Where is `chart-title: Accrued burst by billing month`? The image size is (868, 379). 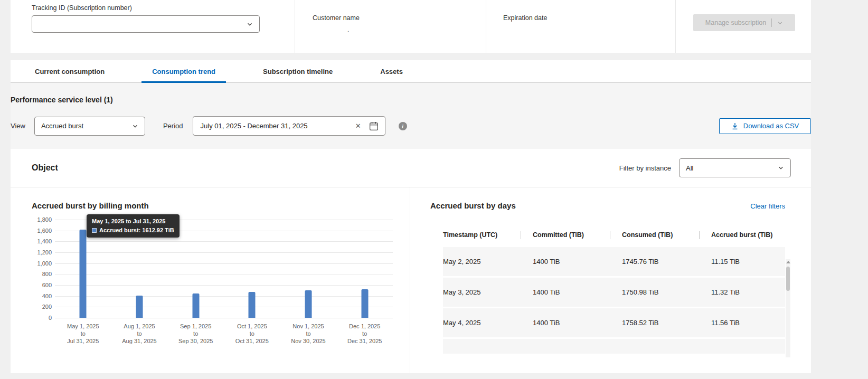
chart-title: Accrued burst by billing month is located at coordinates (221, 206).